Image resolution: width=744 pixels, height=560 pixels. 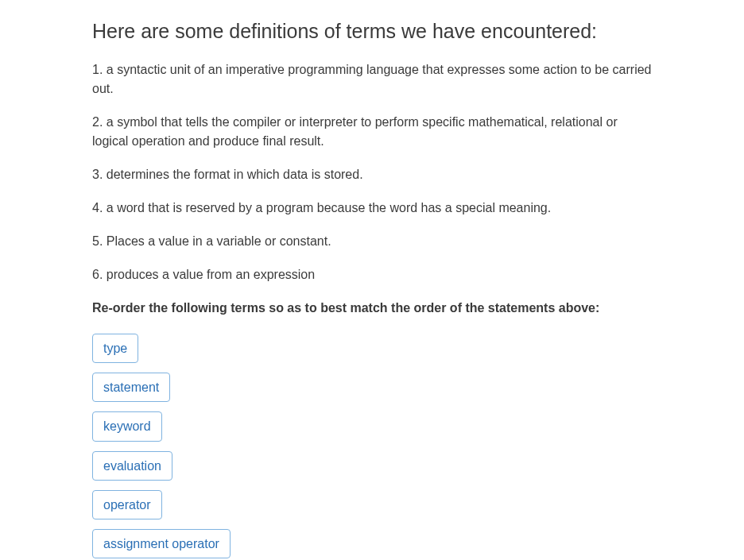 I want to click on term-item: type, so click(x=115, y=348).